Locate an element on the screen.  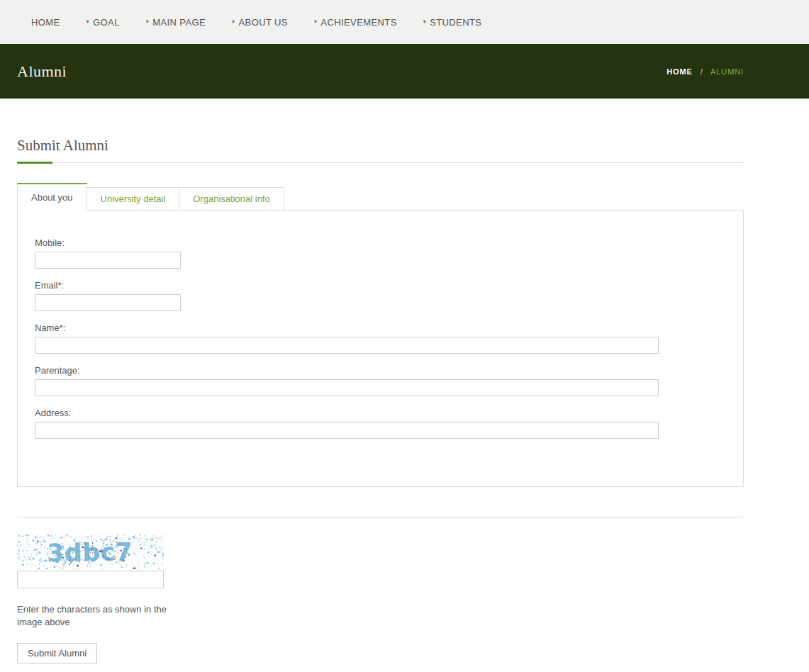
email-label: Email*: is located at coordinates (380, 285).